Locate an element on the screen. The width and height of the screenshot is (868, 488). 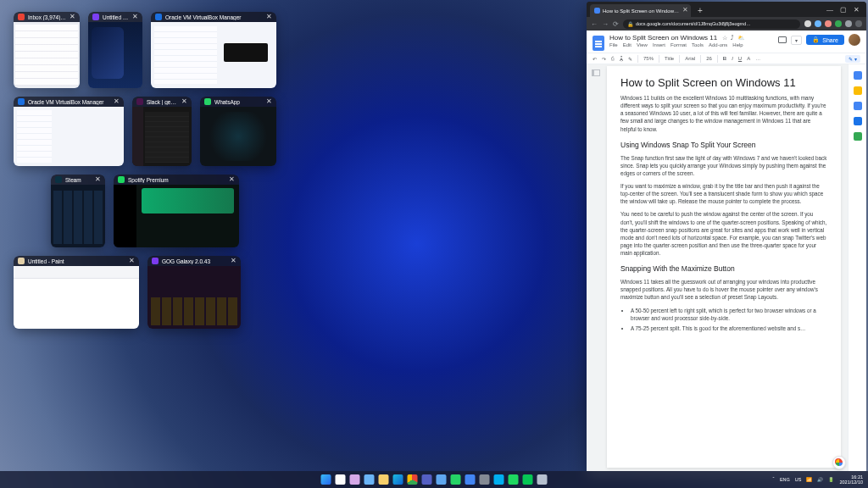
tasks-icon is located at coordinates (858, 106).